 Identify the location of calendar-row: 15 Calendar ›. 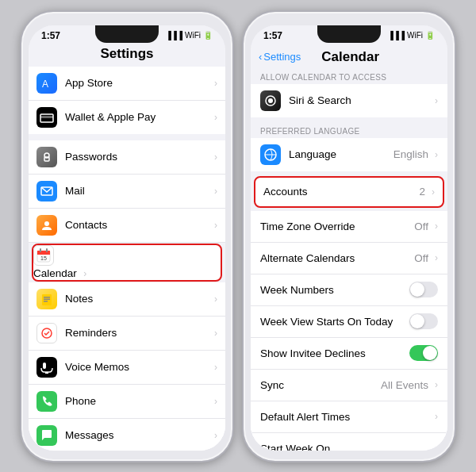
(127, 263).